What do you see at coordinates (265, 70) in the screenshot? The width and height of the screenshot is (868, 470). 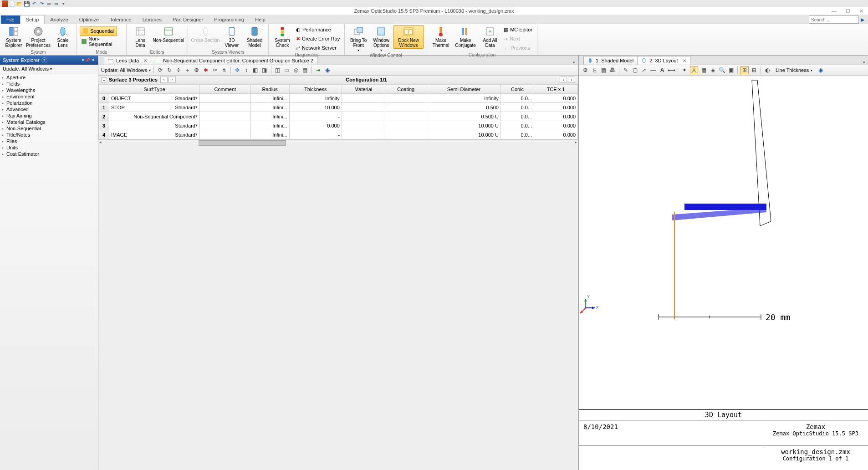 I see `tool8-icon: ◨` at bounding box center [265, 70].